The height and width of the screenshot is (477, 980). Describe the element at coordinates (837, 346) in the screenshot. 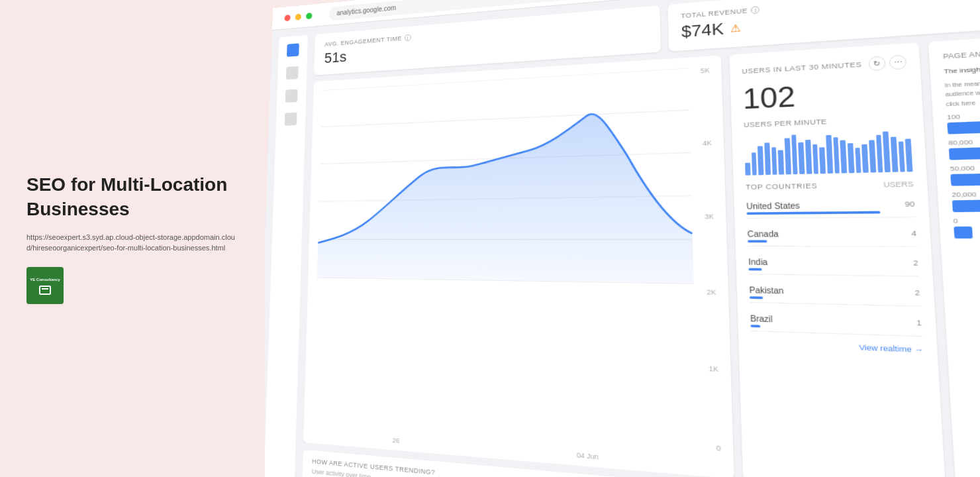

I see `view-realtime-link: View realtime →` at that location.